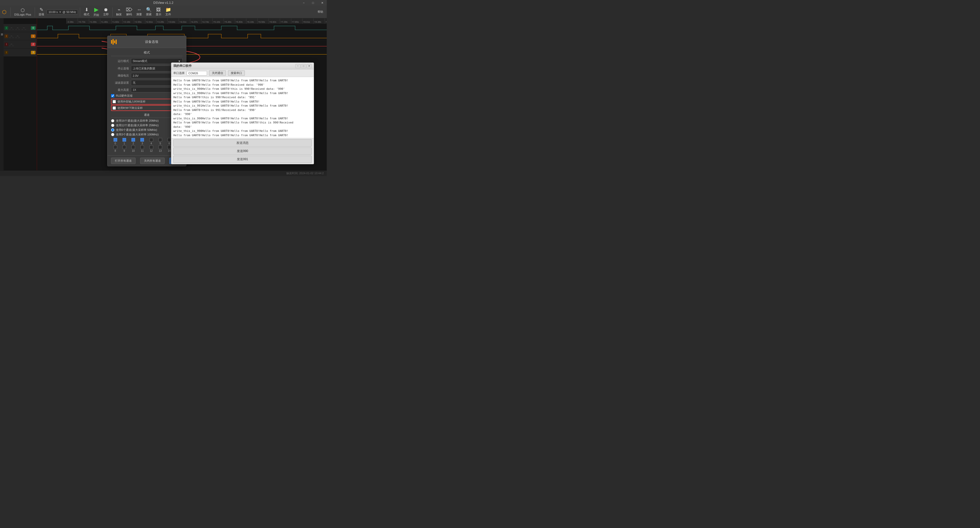 The image size is (980, 528). Describe the element at coordinates (119, 12) in the screenshot. I see `trigger-button: ⌁ 触发` at that location.